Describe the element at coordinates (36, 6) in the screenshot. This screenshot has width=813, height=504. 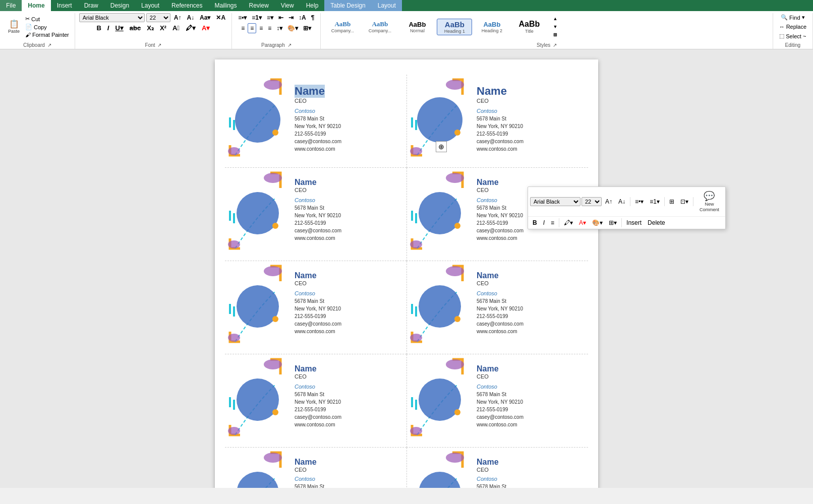
I see `tab-home: Home` at that location.